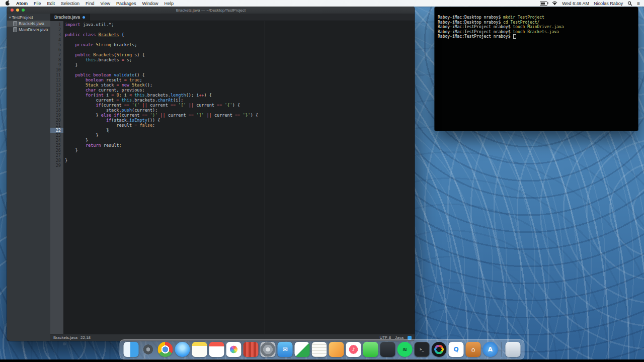  What do you see at coordinates (57, 165) in the screenshot?
I see `line-number: 29` at bounding box center [57, 165].